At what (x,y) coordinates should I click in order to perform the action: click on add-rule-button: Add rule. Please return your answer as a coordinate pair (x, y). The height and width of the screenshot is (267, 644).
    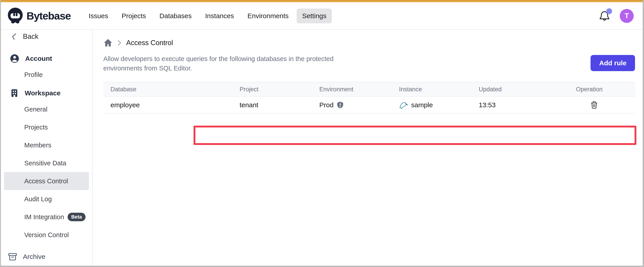
    Looking at the image, I should click on (613, 63).